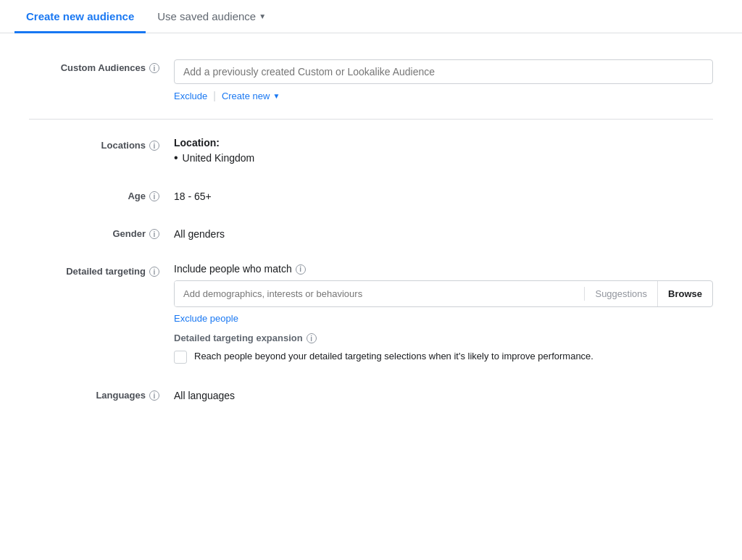 The width and height of the screenshot is (742, 560). What do you see at coordinates (80, 17) in the screenshot?
I see `tab-create-new: Create new audience` at bounding box center [80, 17].